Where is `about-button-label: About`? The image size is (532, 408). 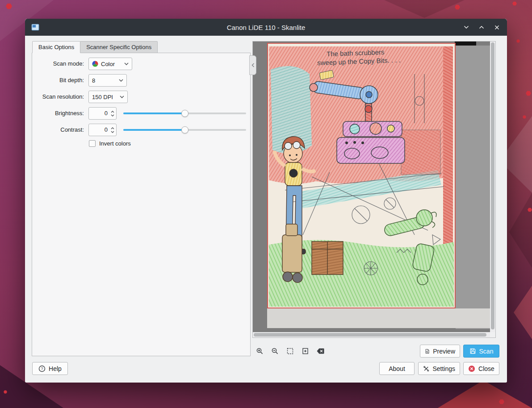
about-button-label: About is located at coordinates (397, 369).